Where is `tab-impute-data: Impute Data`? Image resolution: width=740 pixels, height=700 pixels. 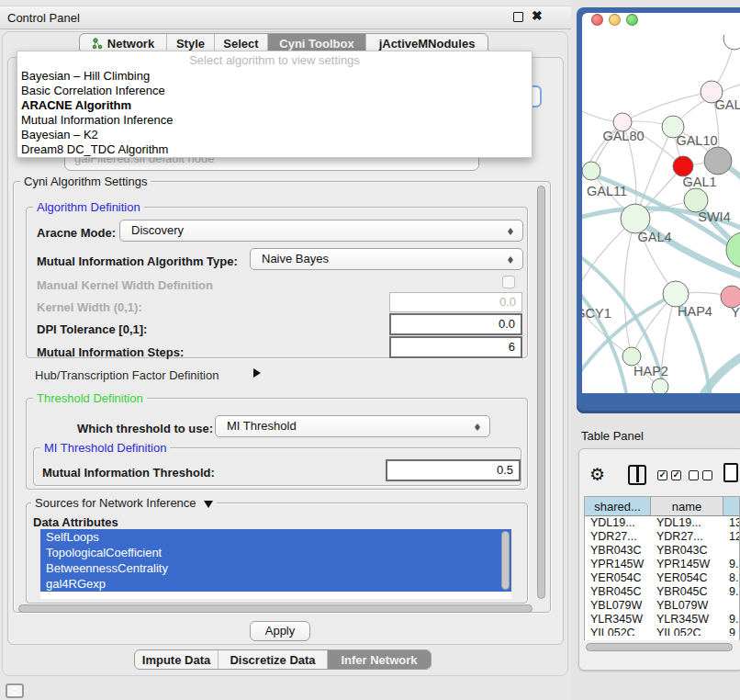 tab-impute-data: Impute Data is located at coordinates (176, 660).